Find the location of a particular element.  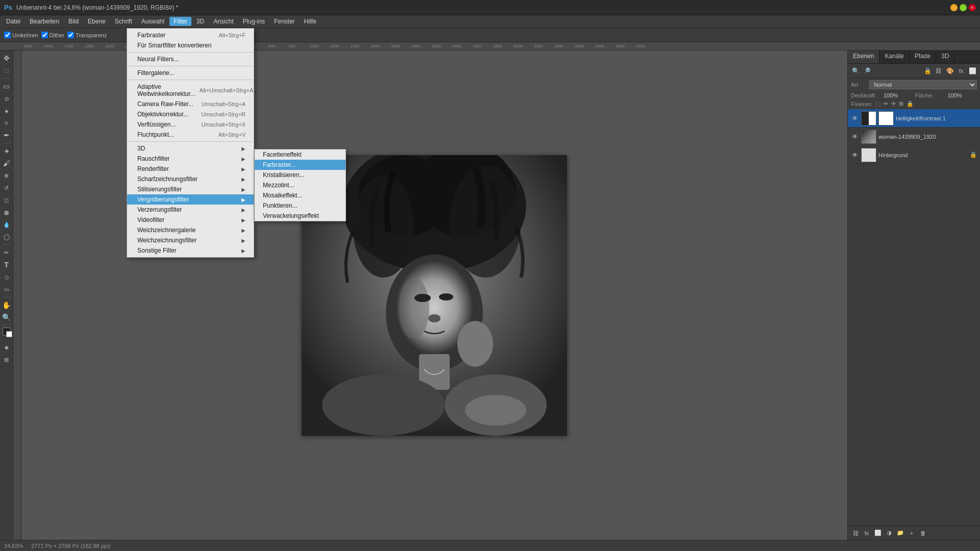

filter-neural: Neural Filters... is located at coordinates (190, 59).